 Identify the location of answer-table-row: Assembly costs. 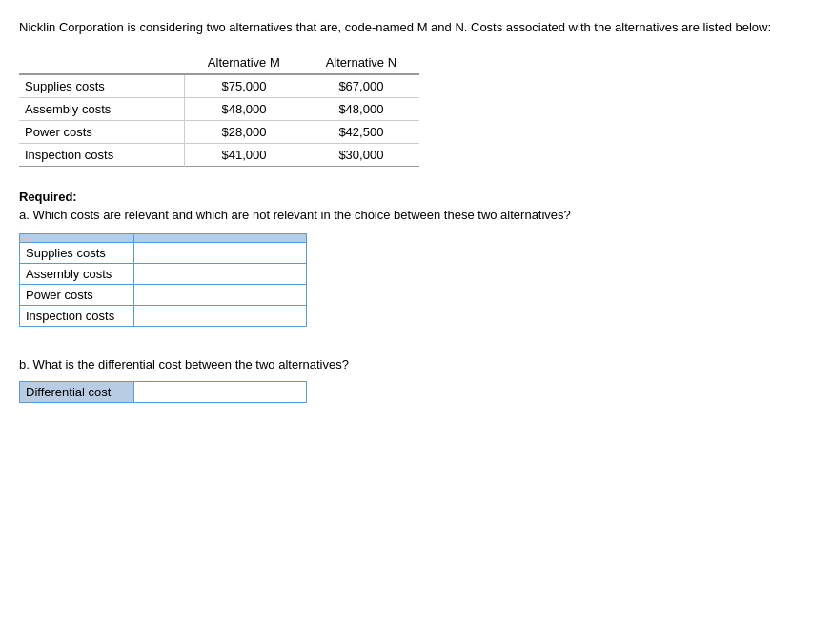
(164, 274).